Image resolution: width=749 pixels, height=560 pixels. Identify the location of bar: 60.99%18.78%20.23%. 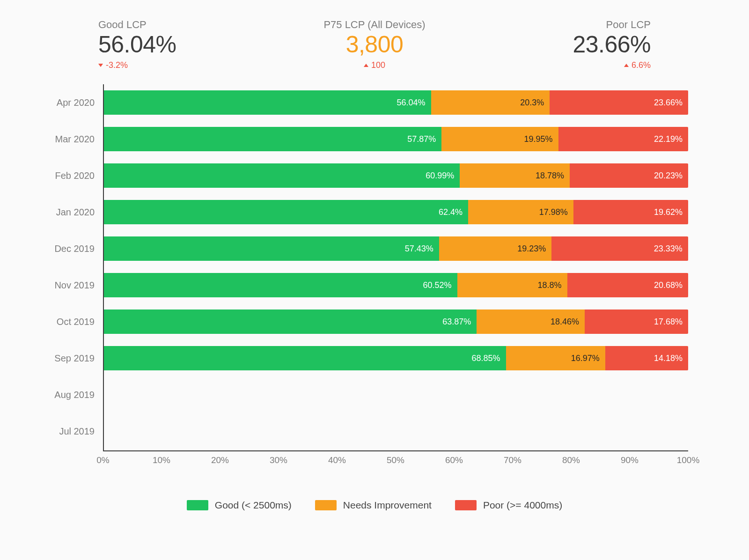
(396, 176).